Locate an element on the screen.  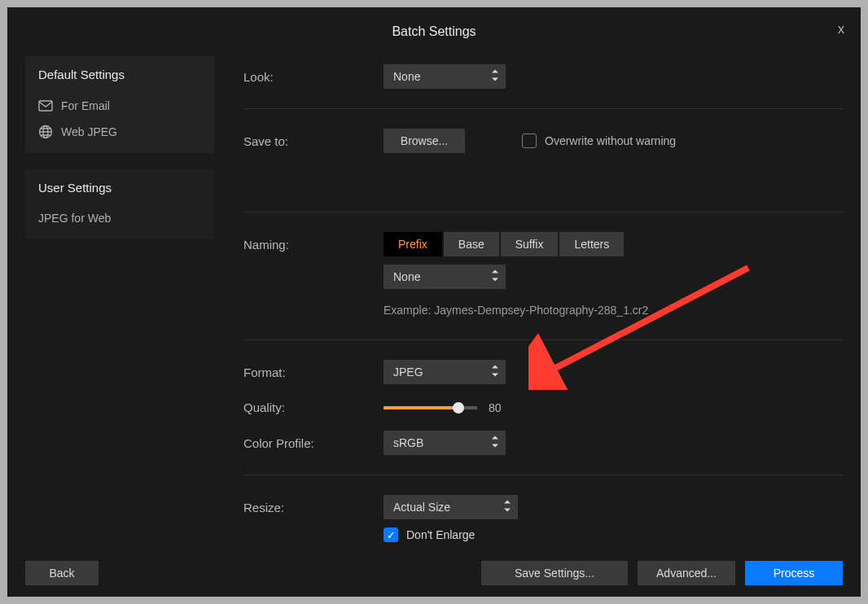
overwrite-checkbox is located at coordinates (529, 141).